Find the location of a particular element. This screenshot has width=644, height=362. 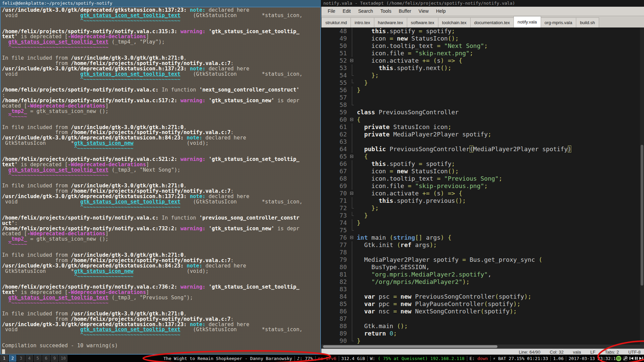

taskbar: 123456910 The Wight to Remain Shopkeeper… is located at coordinates (322, 358).